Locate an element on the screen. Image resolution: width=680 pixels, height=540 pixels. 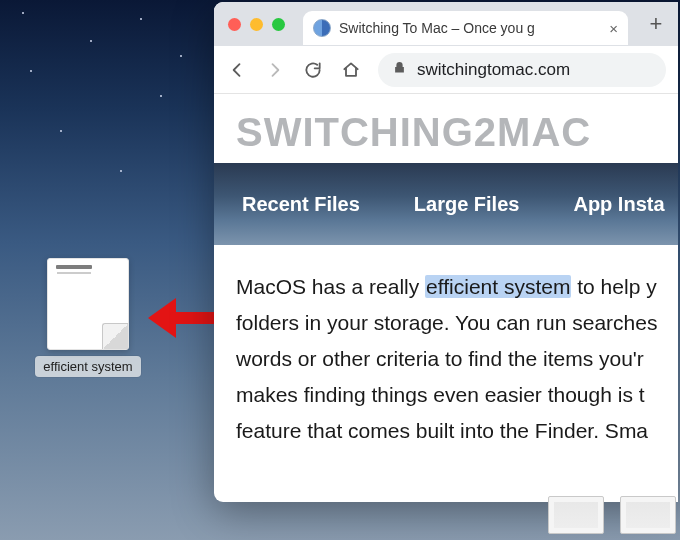
text-clipping-icon is located at coordinates (88, 304).